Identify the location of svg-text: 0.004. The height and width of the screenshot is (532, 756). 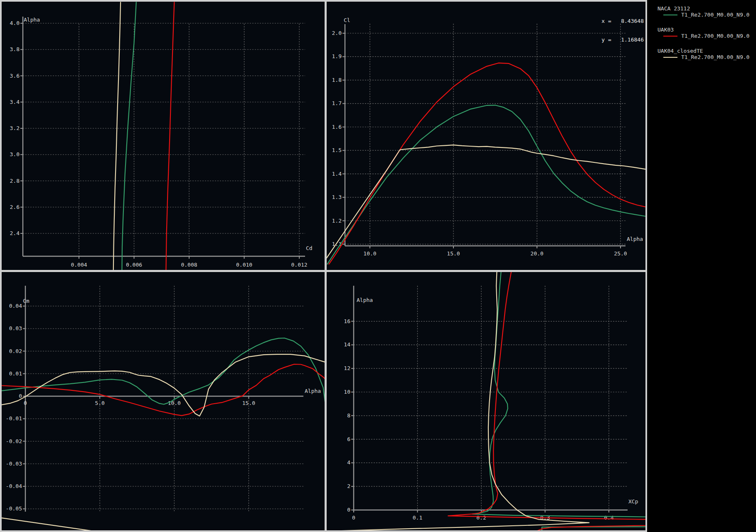
(79, 265).